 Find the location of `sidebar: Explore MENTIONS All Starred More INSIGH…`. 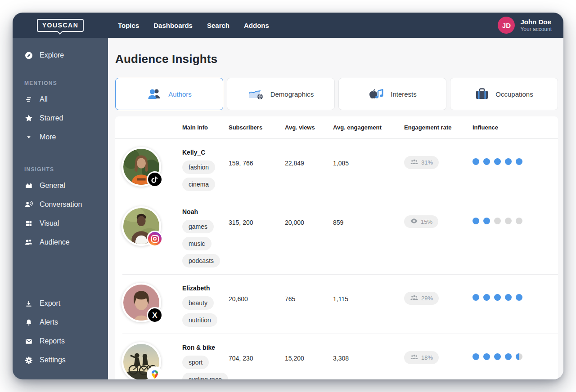

sidebar: Explore MENTIONS All Starred More INSIGH… is located at coordinates (60, 209).